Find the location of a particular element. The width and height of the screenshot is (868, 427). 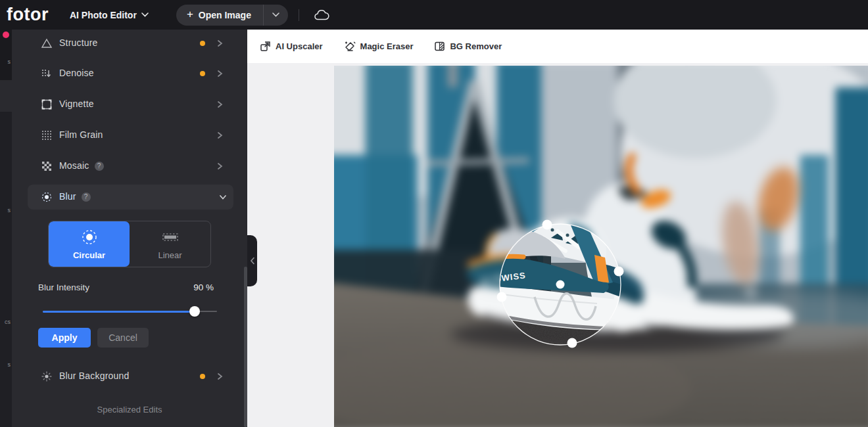

sidebar-item-denoise: Denoise is located at coordinates (130, 74).